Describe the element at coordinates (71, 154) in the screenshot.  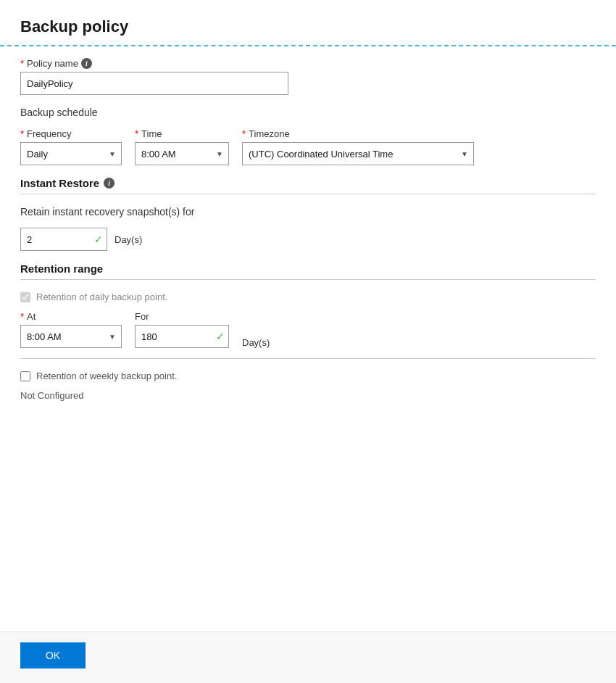
I see `frequency-select-wrapper: Daily Weekly Monthly ▼` at that location.